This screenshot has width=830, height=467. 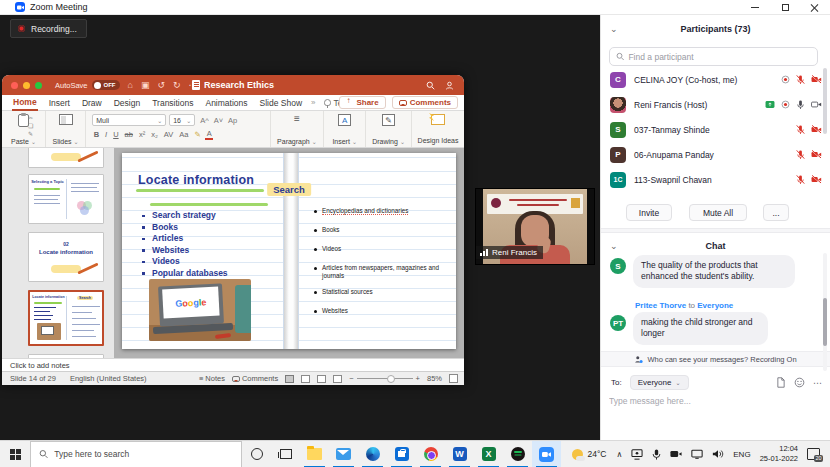 What do you see at coordinates (656, 454) in the screenshot?
I see `mic-tray-icon` at bounding box center [656, 454].